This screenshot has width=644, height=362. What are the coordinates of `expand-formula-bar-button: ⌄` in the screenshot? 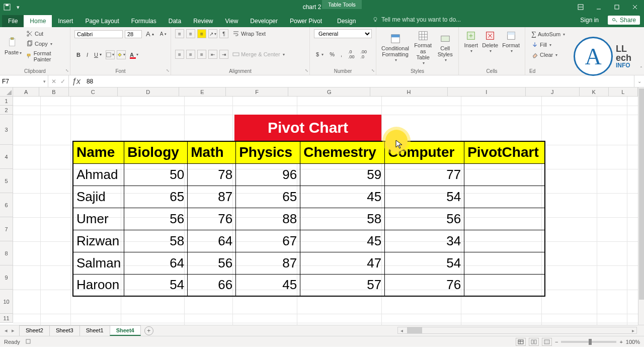 It's located at (639, 81).